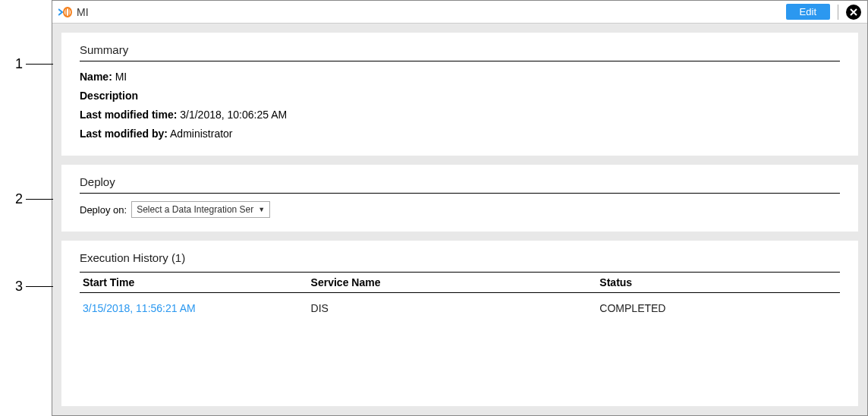 This screenshot has width=868, height=416. Describe the element at coordinates (32, 199) in the screenshot. I see `annotation-2: 2` at that location.